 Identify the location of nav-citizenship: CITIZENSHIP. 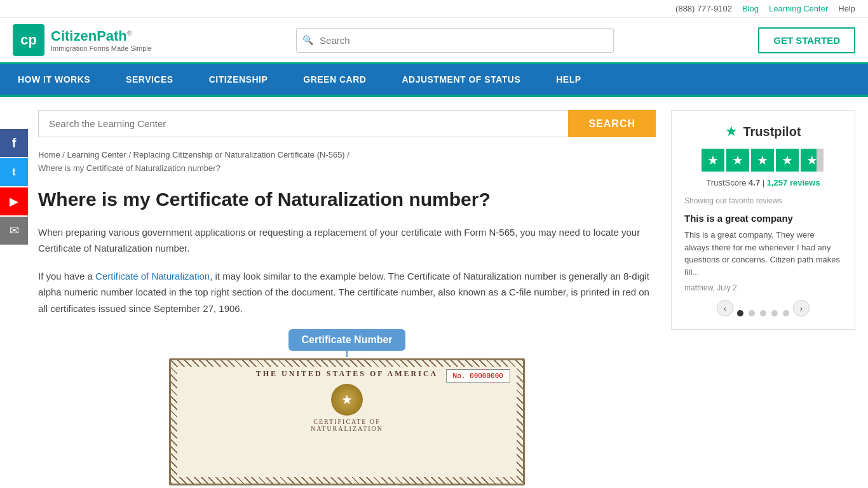
(239, 79).